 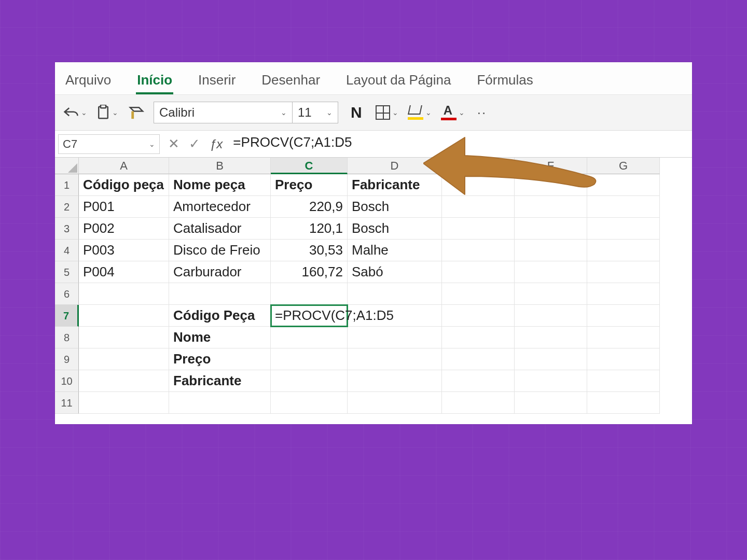 What do you see at coordinates (551, 272) in the screenshot?
I see `cell-F5` at bounding box center [551, 272].